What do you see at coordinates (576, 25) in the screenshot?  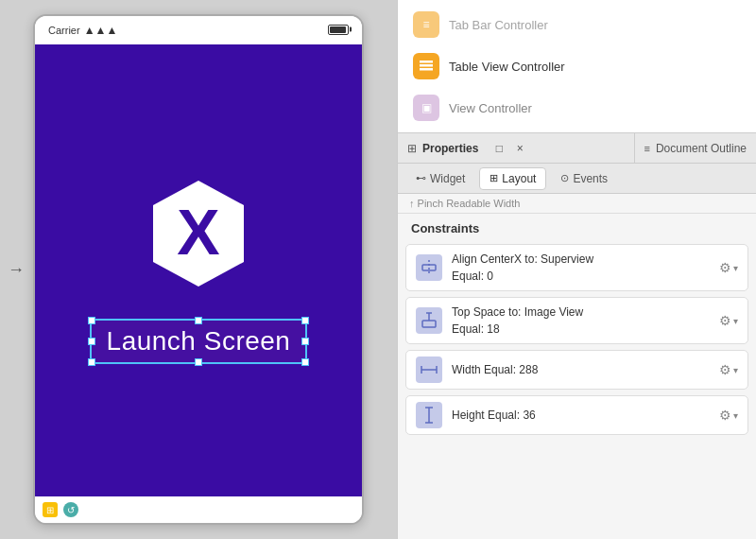 I see `list-item: ≡ Tab Bar Controller` at bounding box center [576, 25].